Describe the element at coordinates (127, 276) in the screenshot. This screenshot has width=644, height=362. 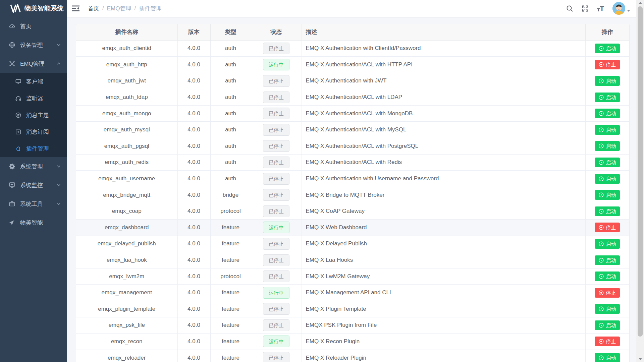
I see `plugin-name-cell: emqx_lwm2m` at that location.